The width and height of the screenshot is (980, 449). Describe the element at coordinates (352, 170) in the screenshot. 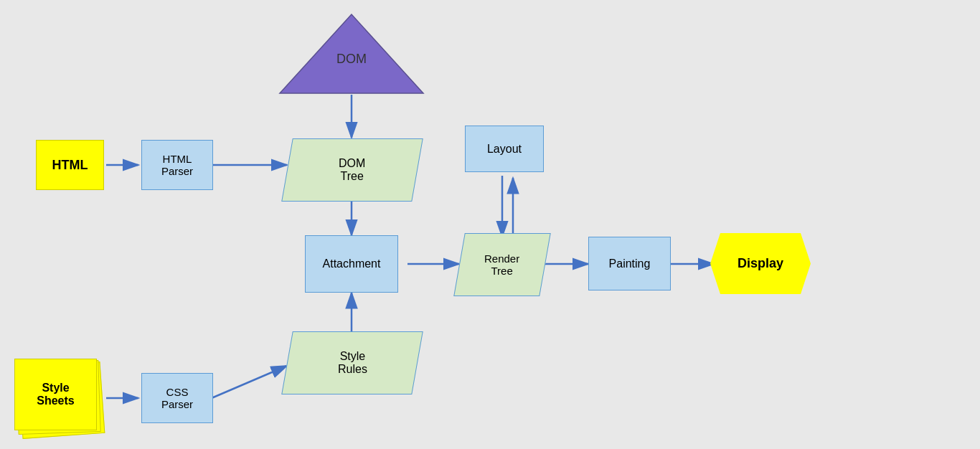

I see `dom-tree-node: DOM Tree` at that location.